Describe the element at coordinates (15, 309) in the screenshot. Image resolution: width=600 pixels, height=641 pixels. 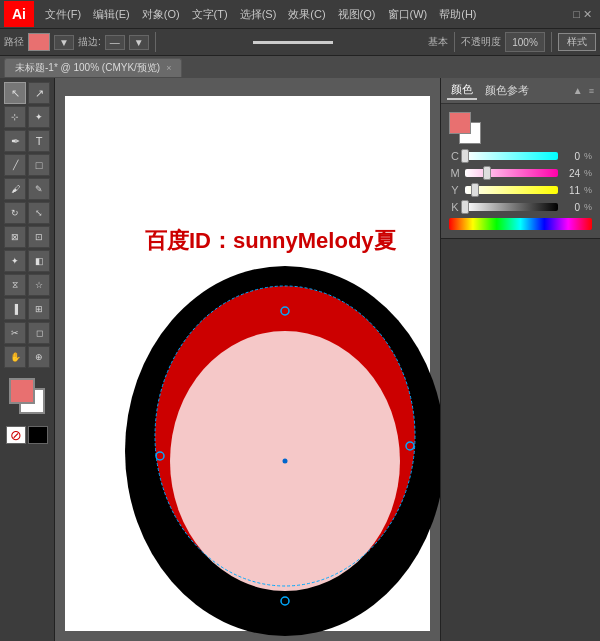
I see `column-graph-btn: ▐` at that location.